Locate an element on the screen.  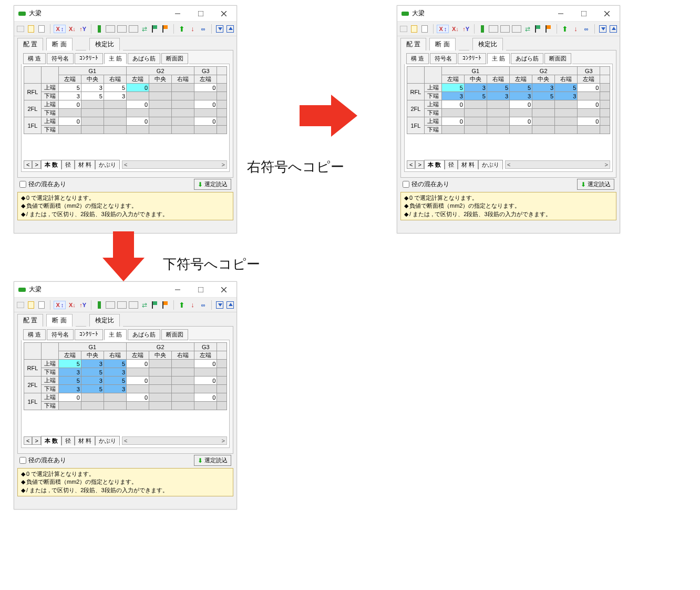
row-group-header: 1FL is located at coordinates (33, 126).